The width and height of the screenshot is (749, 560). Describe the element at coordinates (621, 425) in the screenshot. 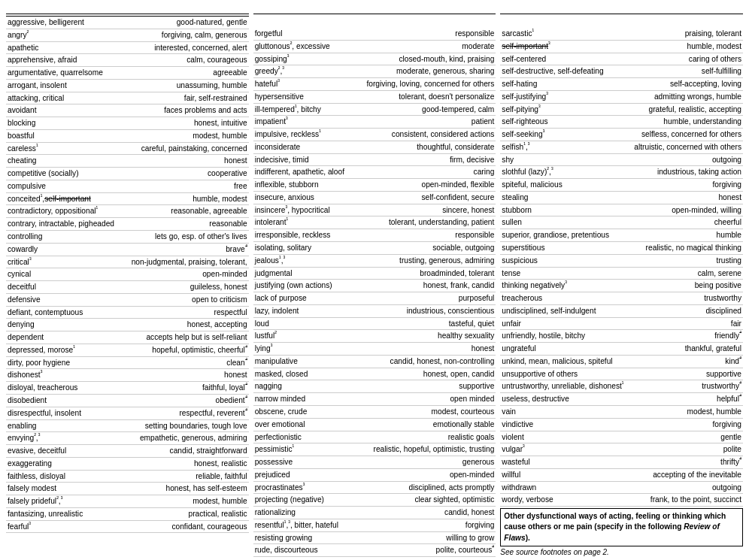

I see `table-row: vindictiveforgiving` at that location.